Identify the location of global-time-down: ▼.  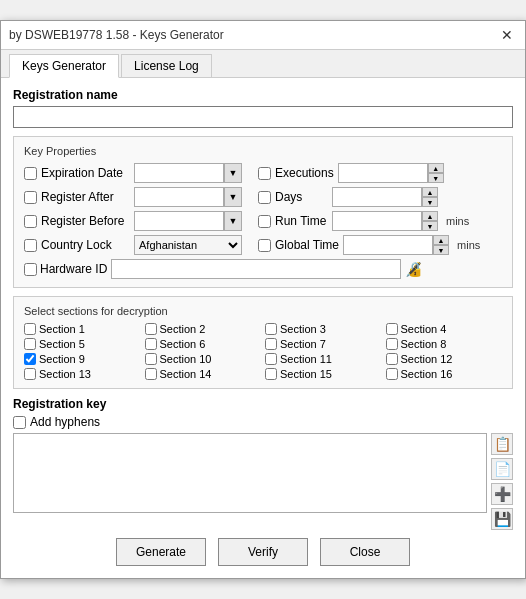
(441, 250).